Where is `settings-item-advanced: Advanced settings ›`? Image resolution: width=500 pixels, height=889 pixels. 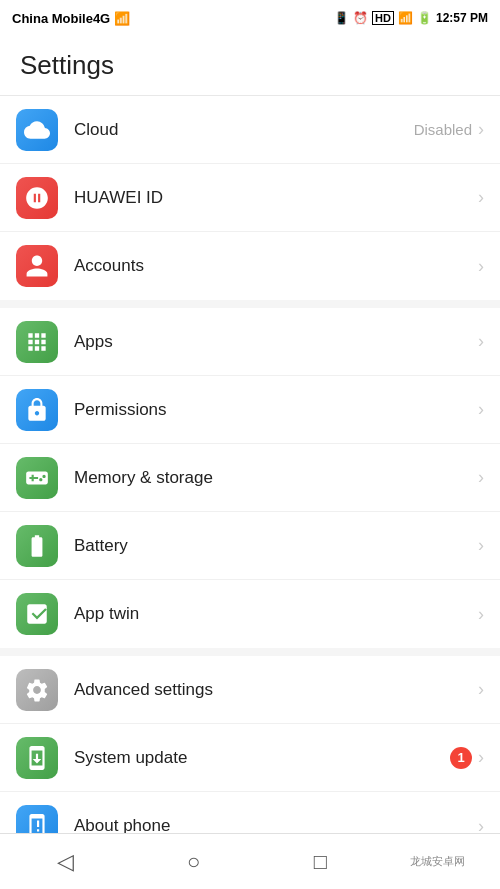
settings-item-advanced: Advanced settings › is located at coordinates (250, 690).